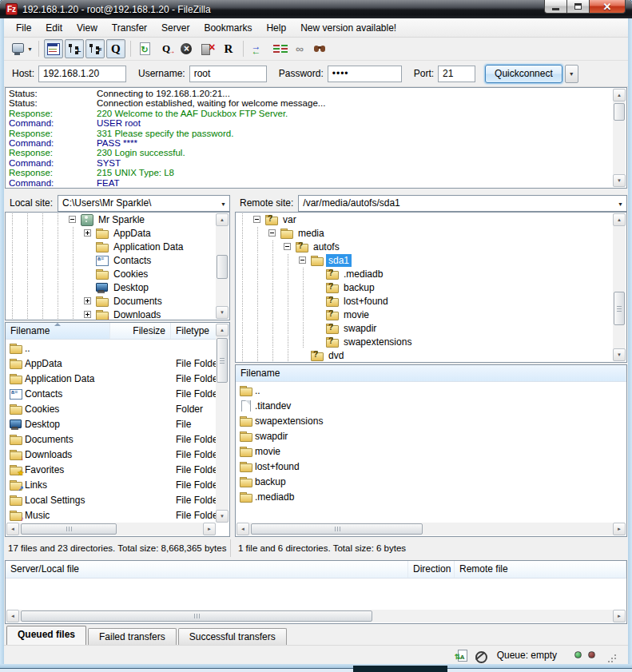  I want to click on tab-queued-files: Queued files, so click(46, 635).